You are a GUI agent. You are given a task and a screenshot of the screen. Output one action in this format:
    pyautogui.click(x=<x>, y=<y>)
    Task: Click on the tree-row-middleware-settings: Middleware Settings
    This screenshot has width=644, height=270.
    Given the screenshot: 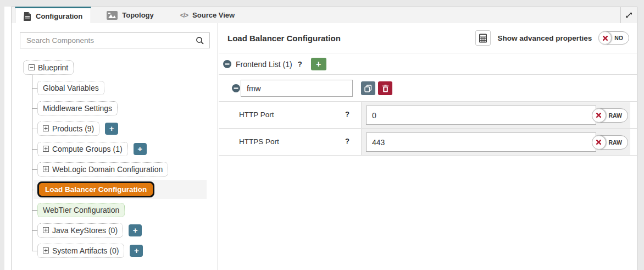 What is the action you would take?
    pyautogui.click(x=119, y=108)
    